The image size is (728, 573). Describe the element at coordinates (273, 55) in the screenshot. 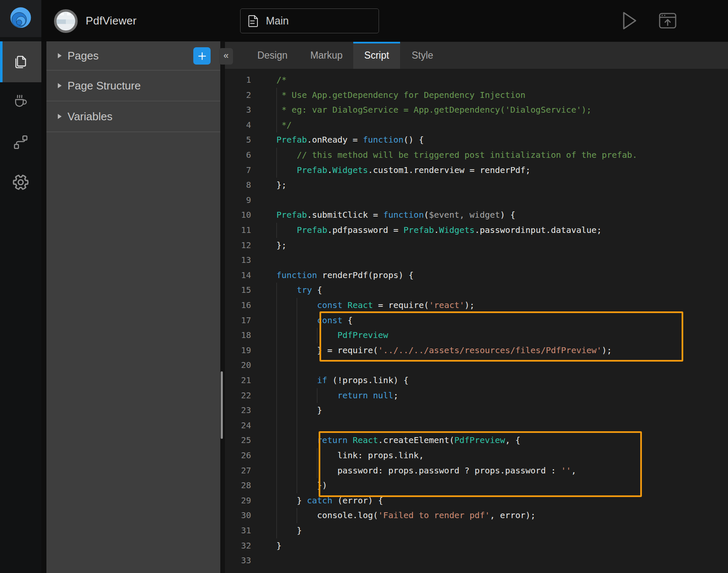

I see `tab-design: Design` at that location.